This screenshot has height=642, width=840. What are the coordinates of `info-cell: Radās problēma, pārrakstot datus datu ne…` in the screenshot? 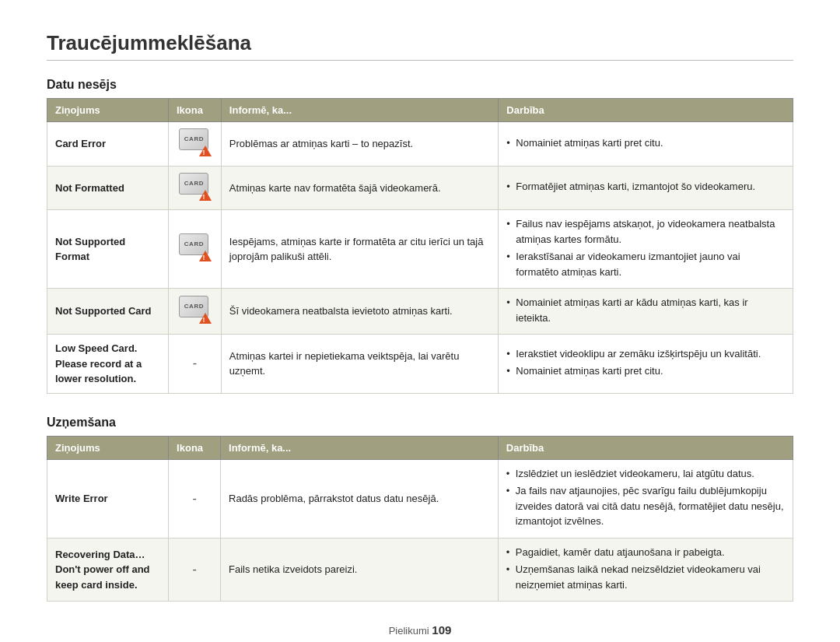 It's located at (359, 498).